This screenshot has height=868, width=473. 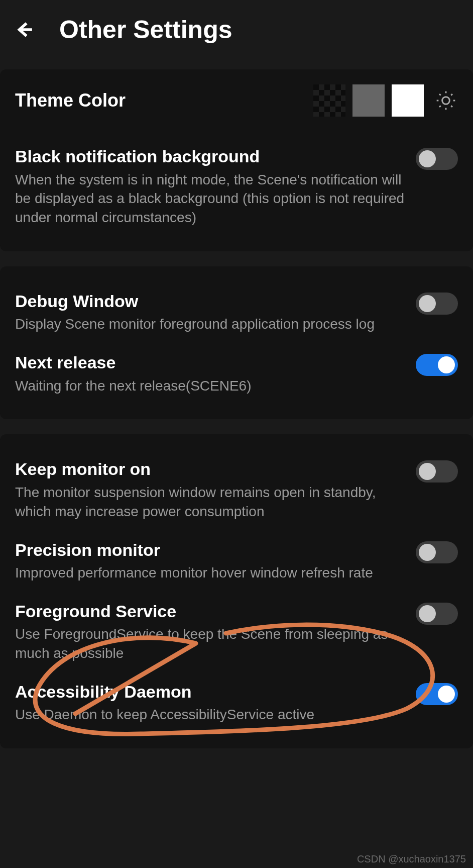 What do you see at coordinates (236, 561) in the screenshot?
I see `row-precision-monitor: Precision monitor Improved performance m…` at bounding box center [236, 561].